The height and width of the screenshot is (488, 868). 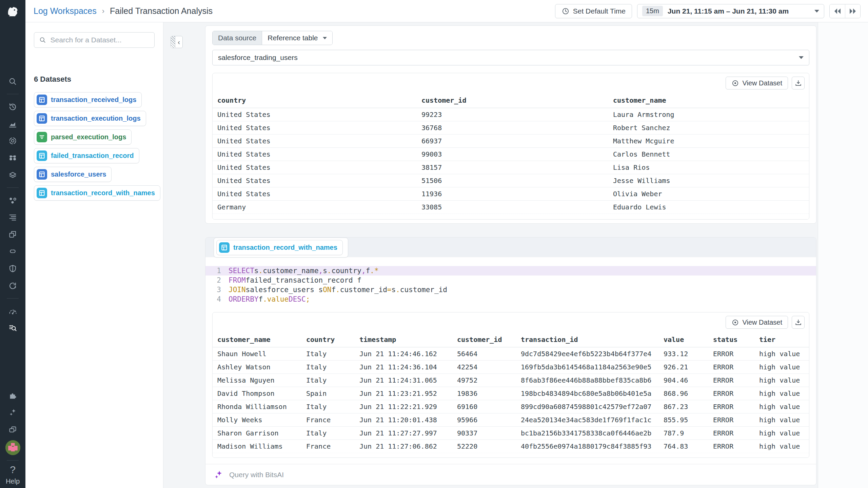 I want to click on column-header: status, so click(x=731, y=340).